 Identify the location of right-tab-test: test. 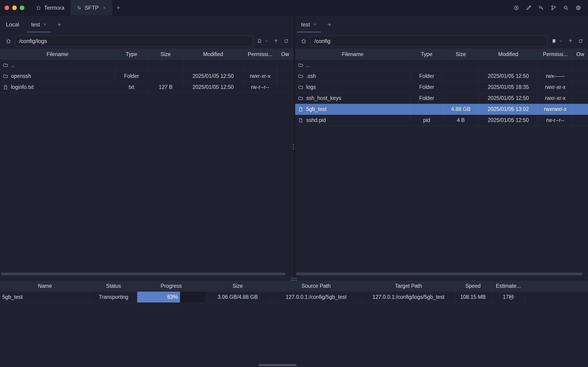
(309, 25).